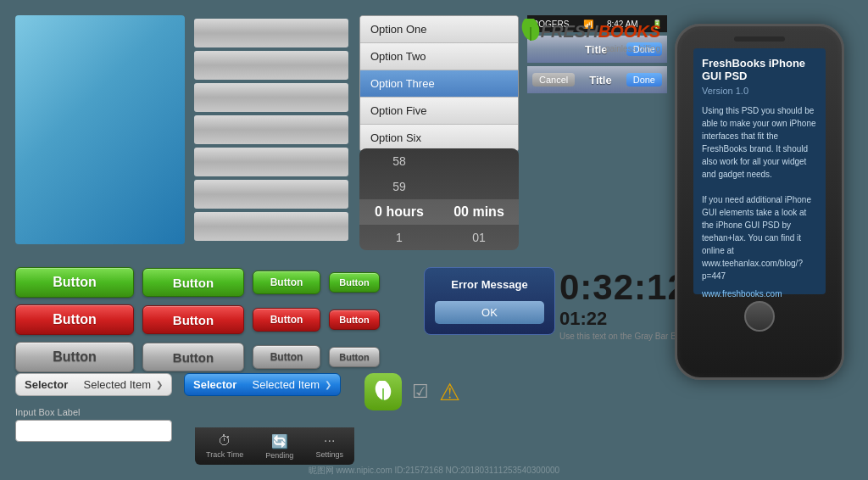 This screenshot has width=868, height=480. What do you see at coordinates (159, 385) in the screenshot?
I see `chevron-right-icon: ❯` at bounding box center [159, 385].